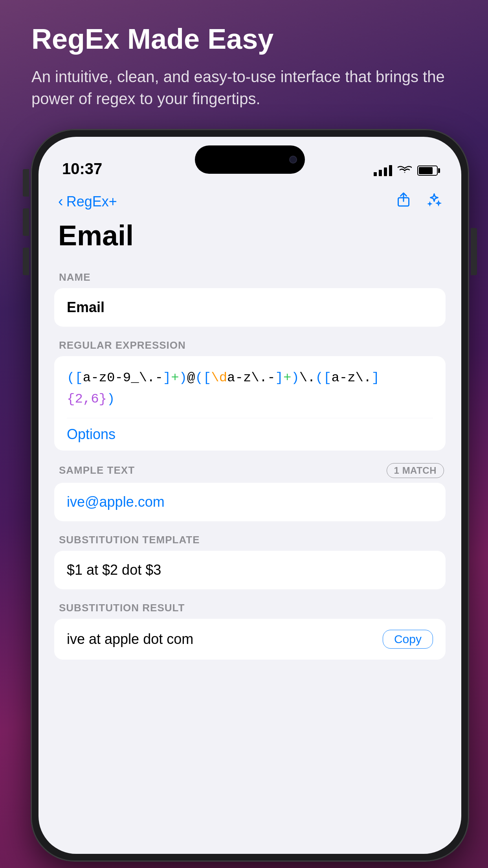 The image size is (488, 868). What do you see at coordinates (250, 639) in the screenshot?
I see `result-card: ive at apple dot com Copy` at bounding box center [250, 639].